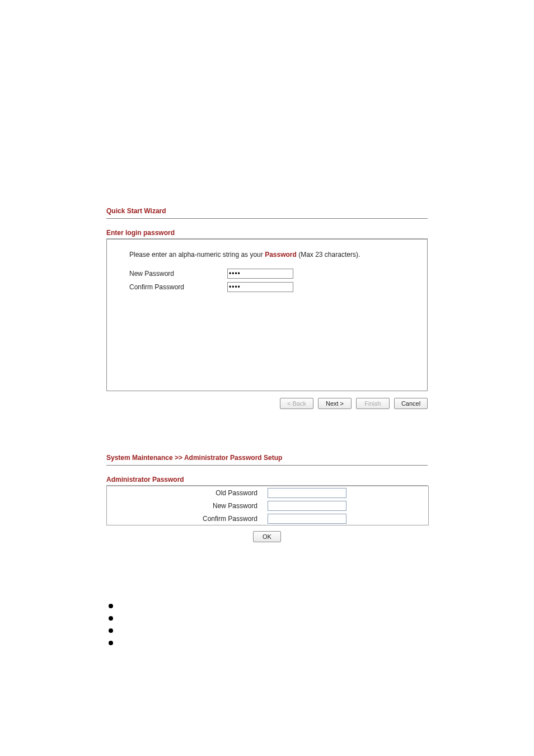  I want to click on wizard-title: Quick Start Wizard, so click(267, 211).